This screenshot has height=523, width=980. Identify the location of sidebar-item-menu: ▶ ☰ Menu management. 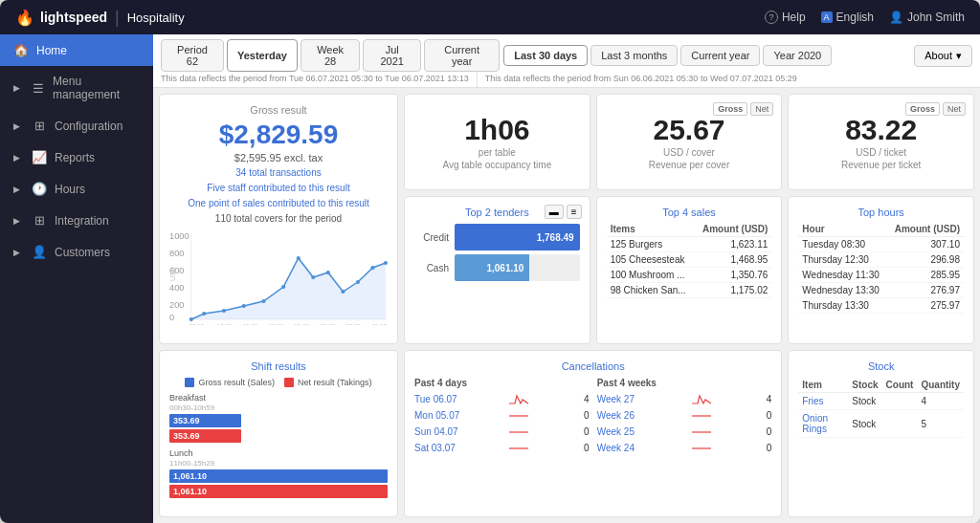
(77, 88).